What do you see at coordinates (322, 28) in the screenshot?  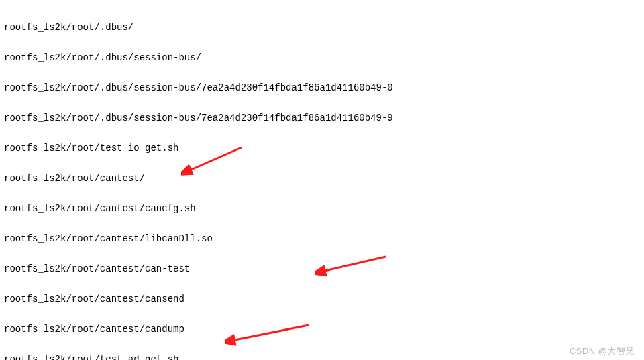 I see `extract-line: rootfs_ls2k/root/.dbus/` at bounding box center [322, 28].